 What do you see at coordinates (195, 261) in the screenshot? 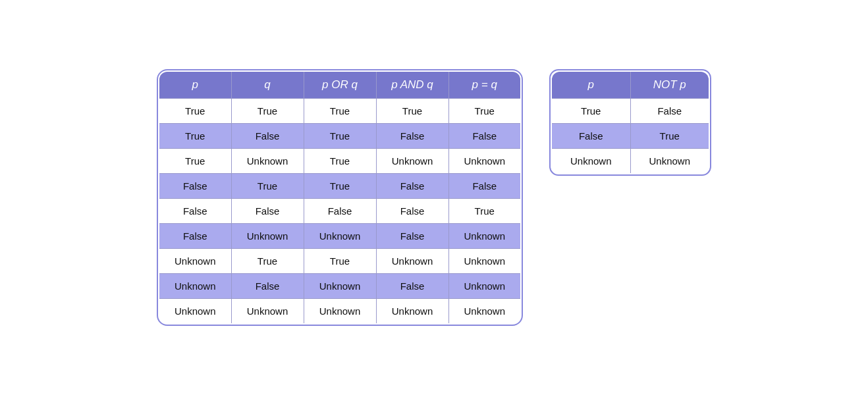
I see `main-cell-6-0: Unknown` at bounding box center [195, 261].